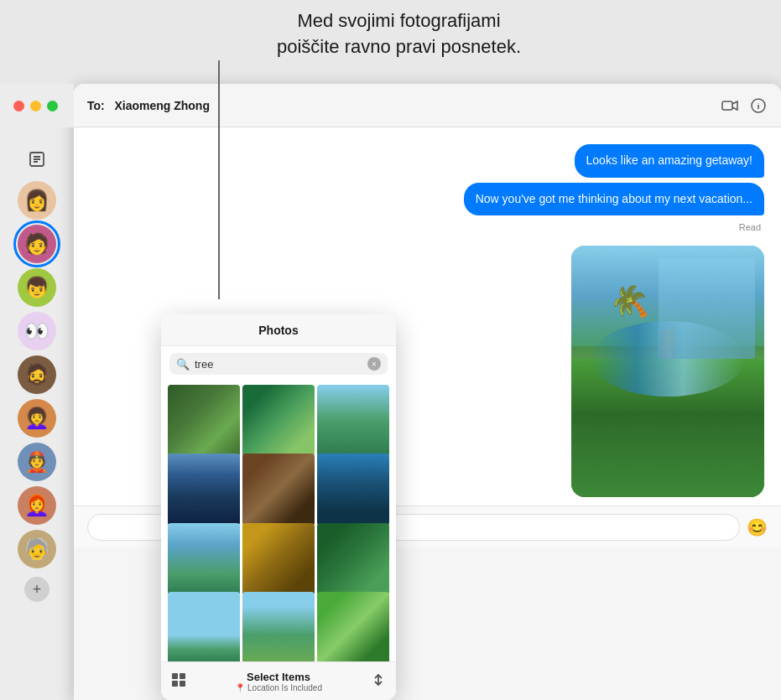 Image resolution: width=781 pixels, height=700 pixels. What do you see at coordinates (18, 106) in the screenshot?
I see `close-button` at bounding box center [18, 106].